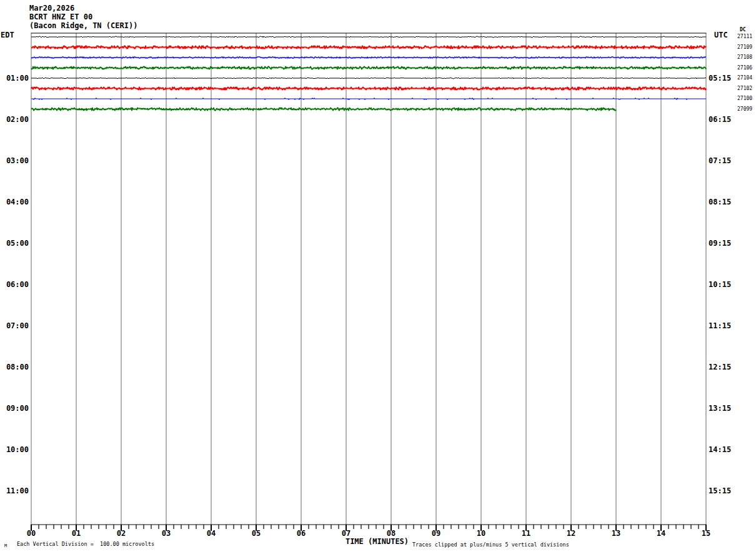  I want to click on minute-label: 12, so click(571, 534).